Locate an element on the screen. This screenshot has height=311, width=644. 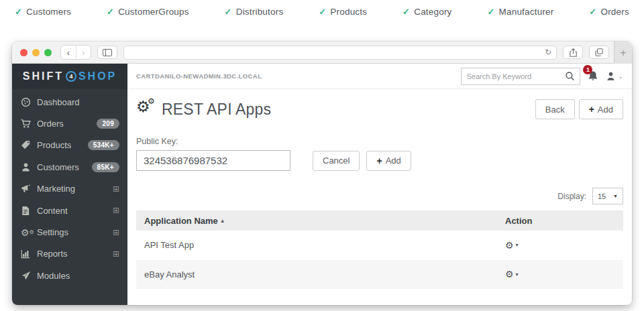
display-count-value: 15 is located at coordinates (602, 196).